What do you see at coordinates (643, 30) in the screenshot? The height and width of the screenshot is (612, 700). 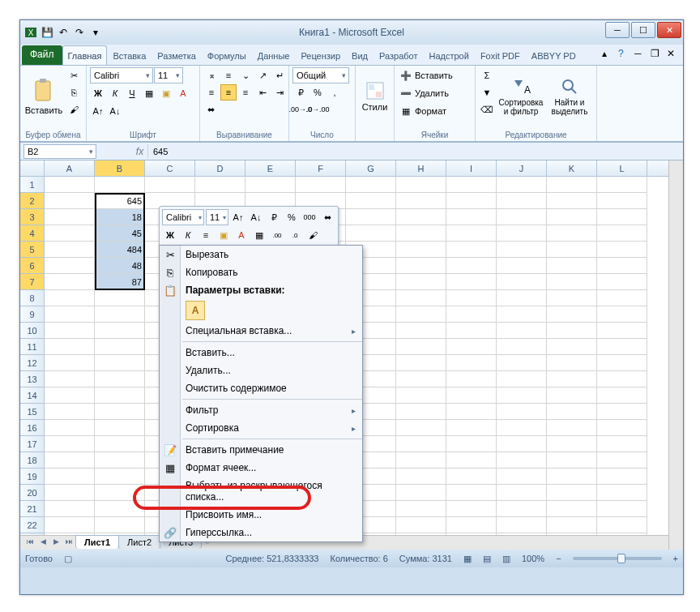 I see `maximize-button: ☐` at bounding box center [643, 30].